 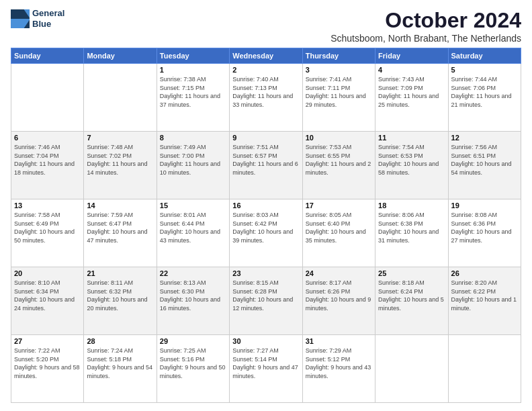 What do you see at coordinates (339, 70) in the screenshot?
I see `day-number: 3` at bounding box center [339, 70].